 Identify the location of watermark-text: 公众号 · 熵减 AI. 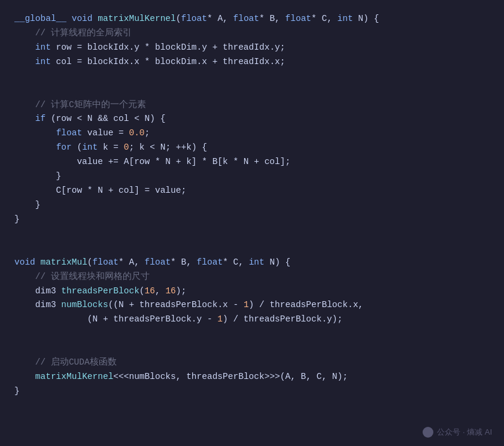
(464, 432).